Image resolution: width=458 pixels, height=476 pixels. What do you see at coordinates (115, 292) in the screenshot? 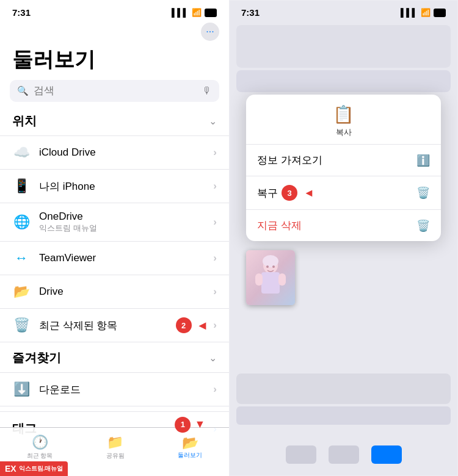
I see `list-item: 📂 Drive ›` at bounding box center [115, 292].